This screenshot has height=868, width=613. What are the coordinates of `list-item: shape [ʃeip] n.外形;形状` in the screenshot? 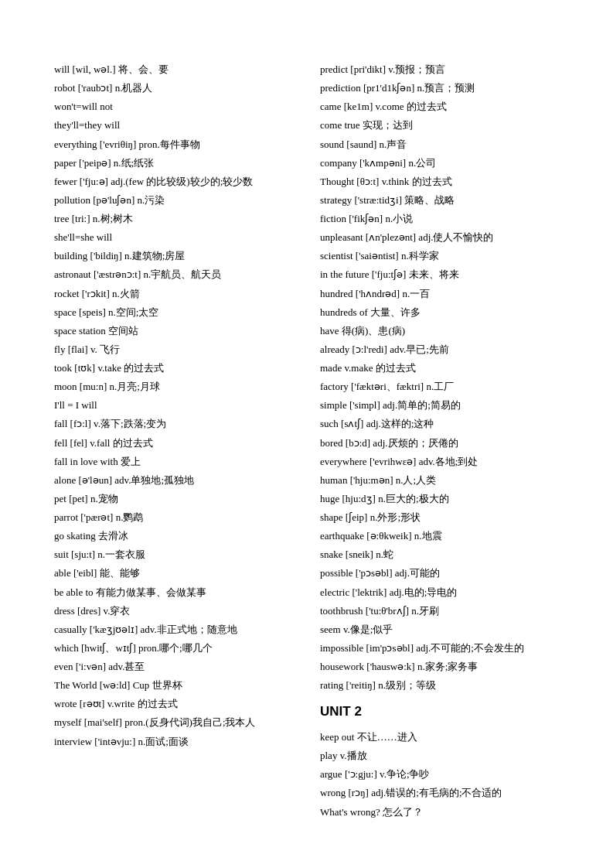 It's located at (445, 517).